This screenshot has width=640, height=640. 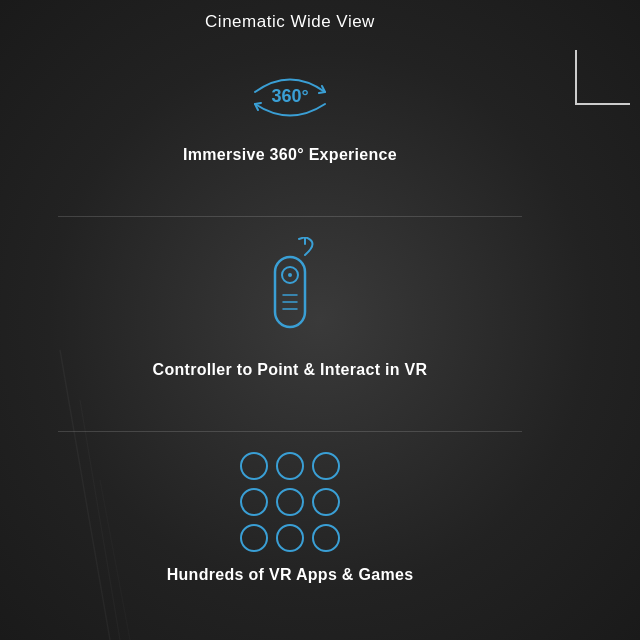 What do you see at coordinates (290, 22) in the screenshot?
I see `page-title: Cinematic Wide View` at bounding box center [290, 22].